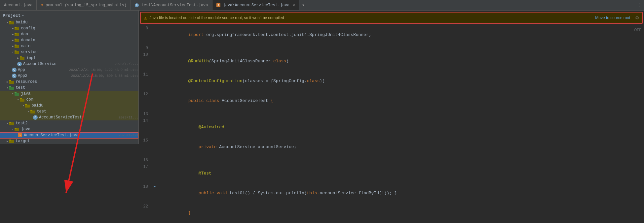 This screenshot has height=223, width=644. What do you see at coordinates (80, 129) in the screenshot?
I see `folder-label: java` at bounding box center [80, 129].